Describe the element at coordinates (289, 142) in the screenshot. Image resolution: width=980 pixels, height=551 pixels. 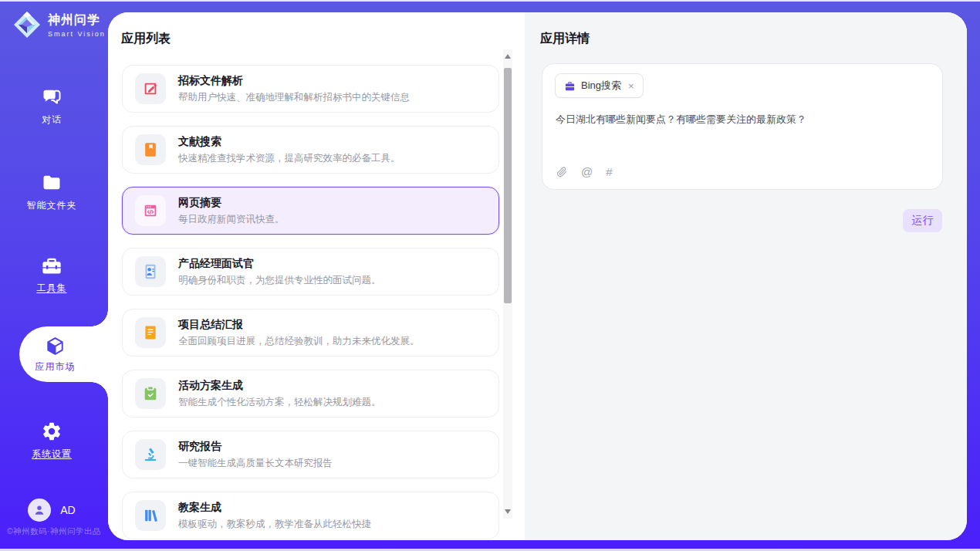
I see `app-card-title: 文献搜索` at that location.